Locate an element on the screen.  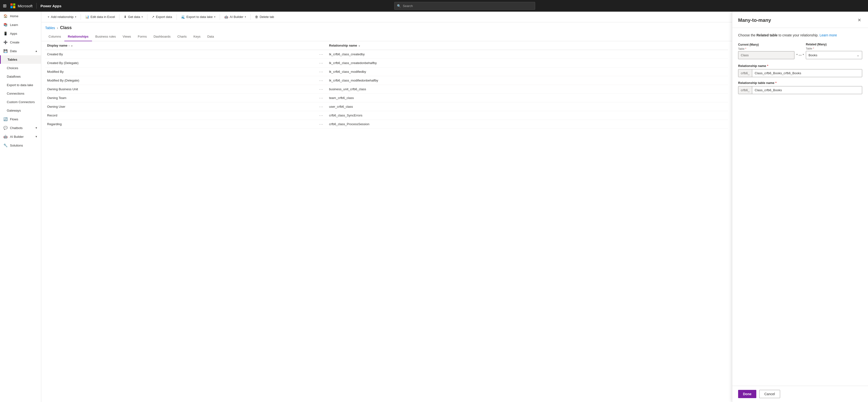
select-chevron-icon: ⌄ is located at coordinates (858, 55).